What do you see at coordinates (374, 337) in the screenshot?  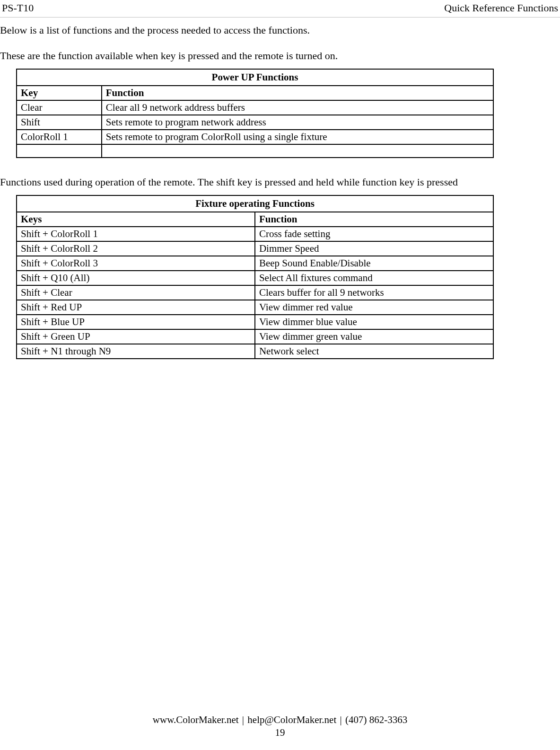 I see `cell-function: View dimmer green value` at bounding box center [374, 337].